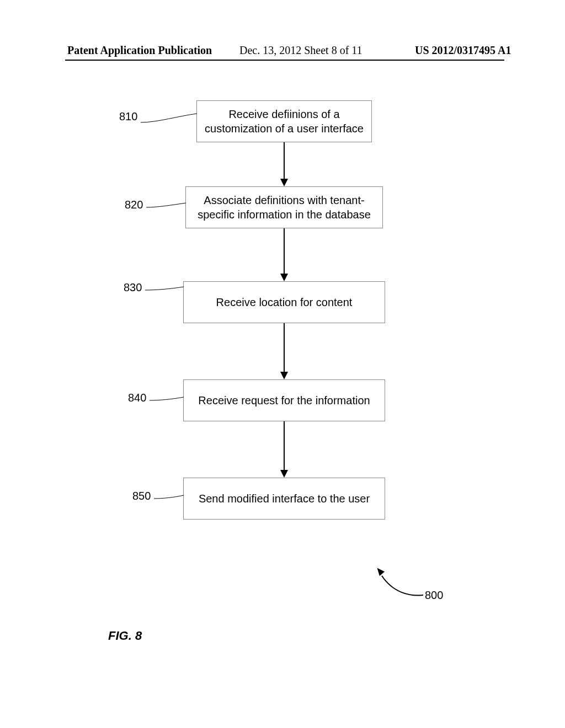  What do you see at coordinates (284, 121) in the screenshot?
I see `step-810-text: Receive defiinions of a customization of…` at bounding box center [284, 121].